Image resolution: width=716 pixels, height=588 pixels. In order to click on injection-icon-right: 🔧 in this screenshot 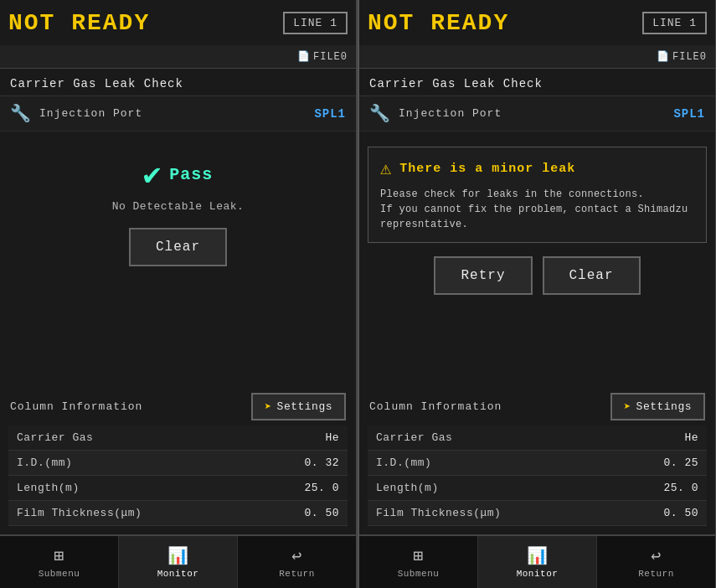, I will do `click(380, 114)`.